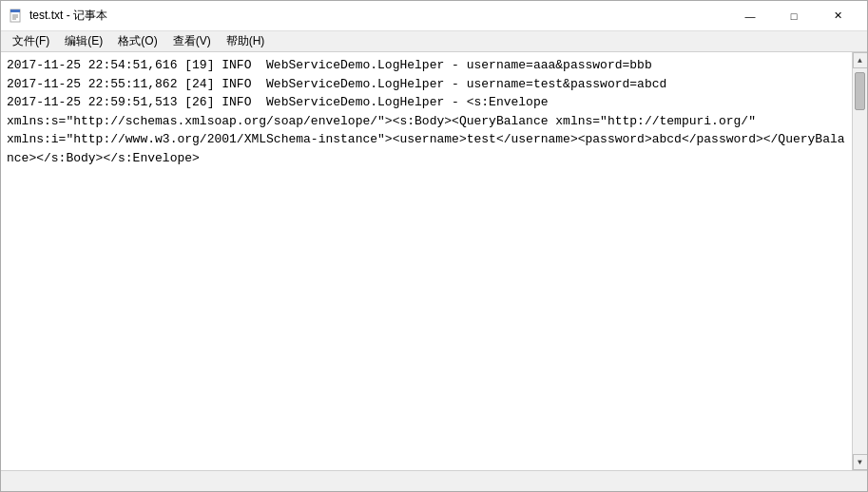 The width and height of the screenshot is (868, 492). What do you see at coordinates (750, 16) in the screenshot?
I see `minimize-button: —` at bounding box center [750, 16].